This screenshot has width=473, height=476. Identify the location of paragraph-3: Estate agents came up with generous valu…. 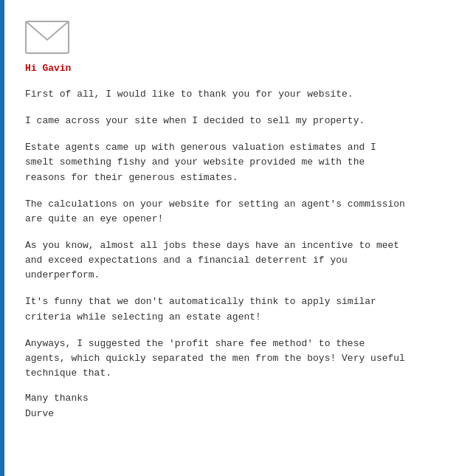
(238, 162).